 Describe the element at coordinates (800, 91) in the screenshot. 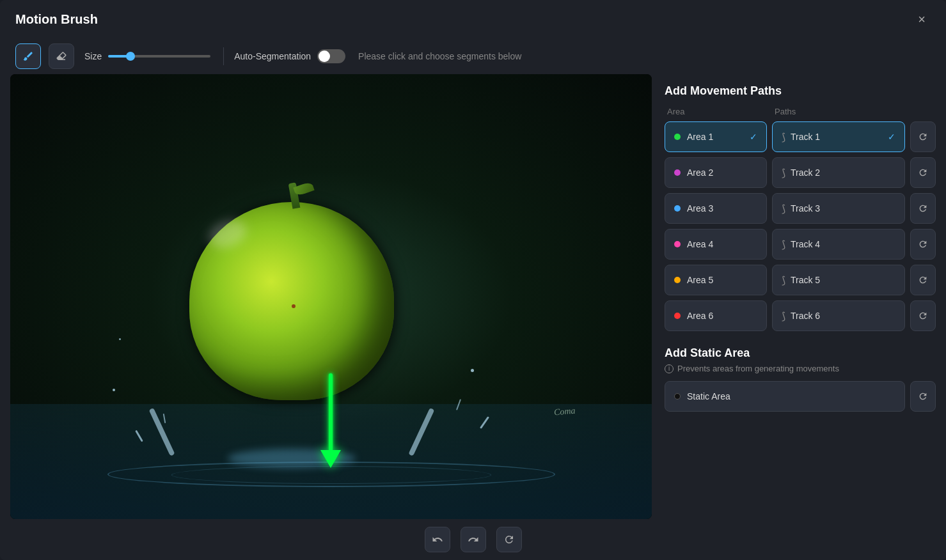

I see `movement-paths-title: Add Movement Paths` at that location.